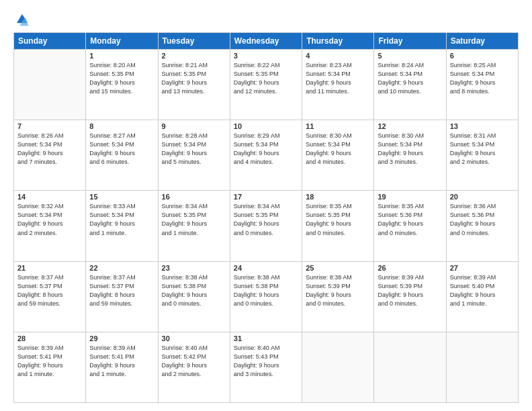 The height and width of the screenshot is (411, 532). What do you see at coordinates (194, 79) in the screenshot?
I see `cell-info: Sunrise: 8:21 AM Sunset: 5:35 PM Dayligh…` at bounding box center [194, 79].